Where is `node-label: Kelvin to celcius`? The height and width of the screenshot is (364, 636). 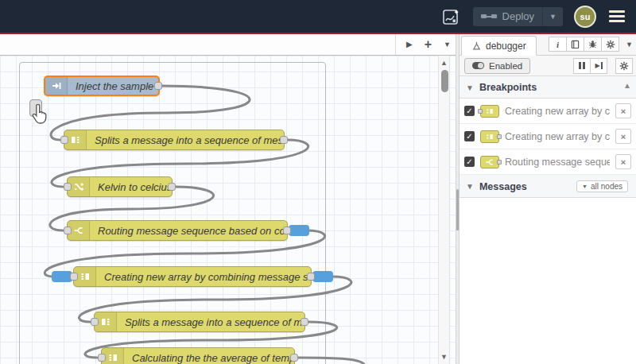 node-label: Kelvin to celcius is located at coordinates (130, 188).